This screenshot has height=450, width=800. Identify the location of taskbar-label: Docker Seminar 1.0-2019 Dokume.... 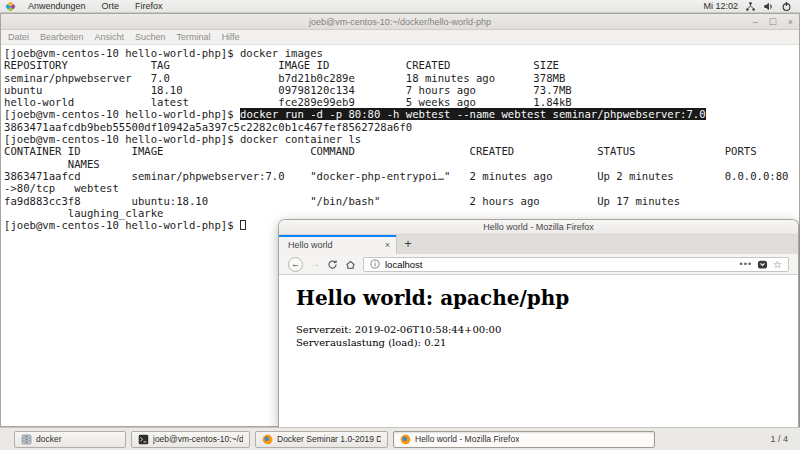
(329, 439).